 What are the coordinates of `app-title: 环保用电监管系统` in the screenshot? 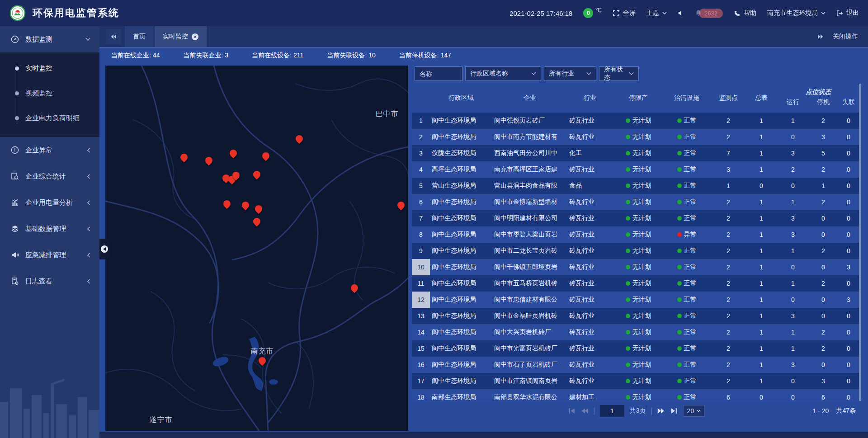 It's located at (76, 13).